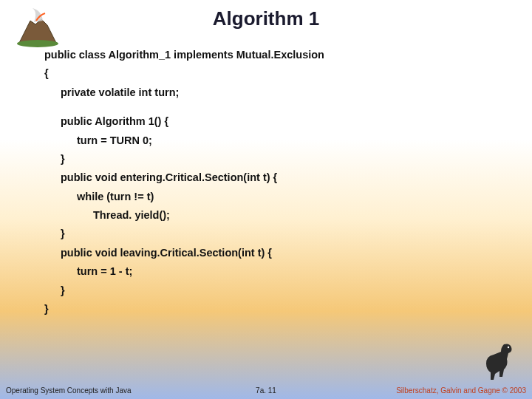 The image size is (532, 399). I want to click on code-line: turn = 1 - t;, so click(185, 272).